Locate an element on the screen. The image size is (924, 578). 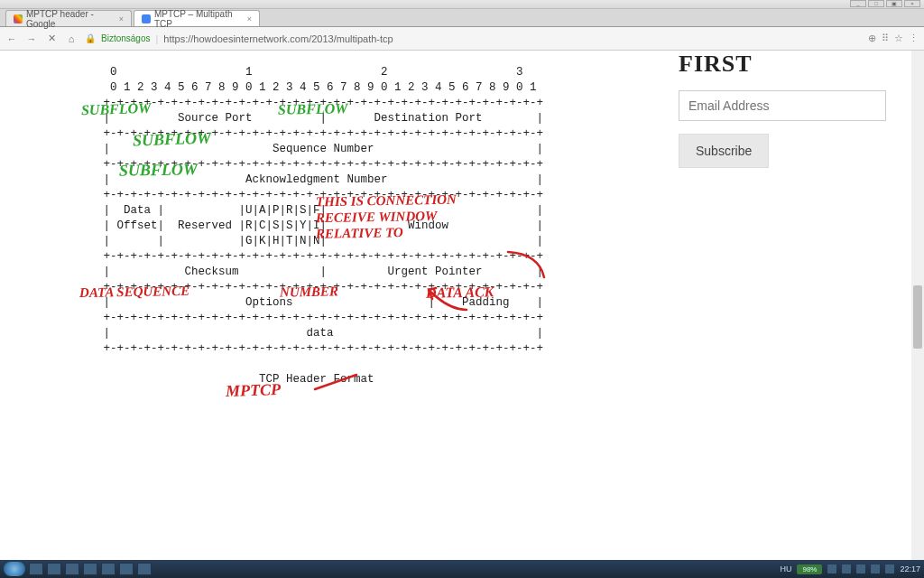
diagram-line: 0 1 2 3 4 5 6 7 8 9 0 1 2 3 4 5 6 7 8 9 … is located at coordinates (310, 88).